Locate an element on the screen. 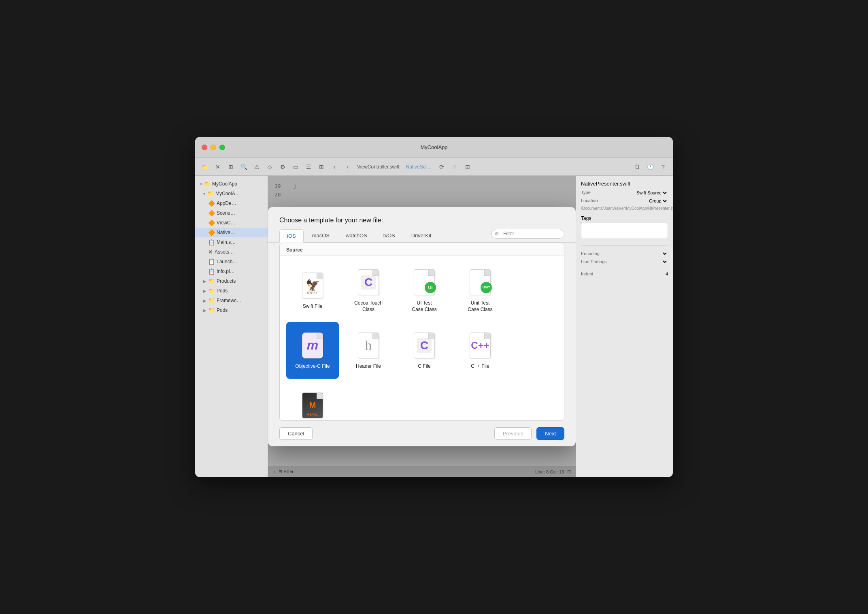 This screenshot has width=868, height=614. filter-input is located at coordinates (528, 234).